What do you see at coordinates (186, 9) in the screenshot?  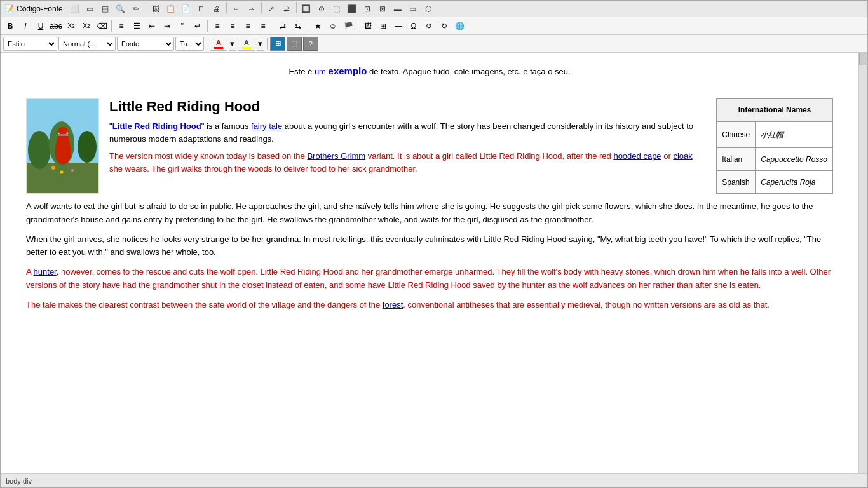 I see `toolbar-icon-8: 📄` at bounding box center [186, 9].